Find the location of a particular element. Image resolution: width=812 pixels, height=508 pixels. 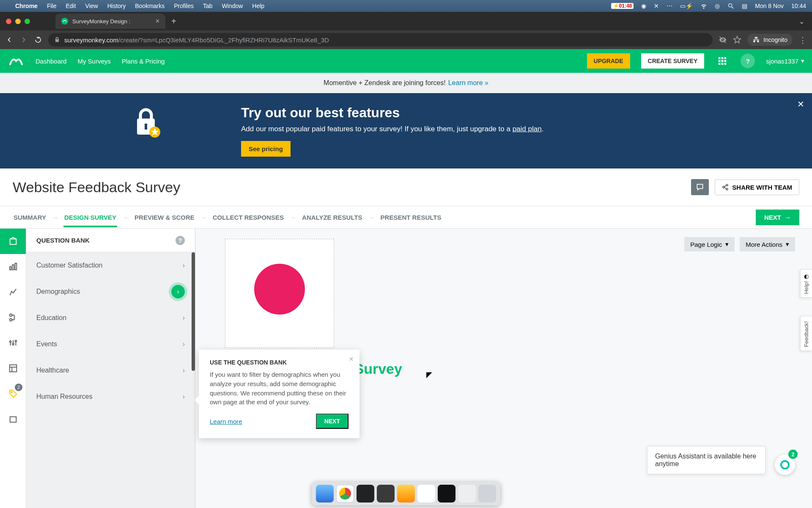

battery-icon: ▭⚡ is located at coordinates (686, 6).